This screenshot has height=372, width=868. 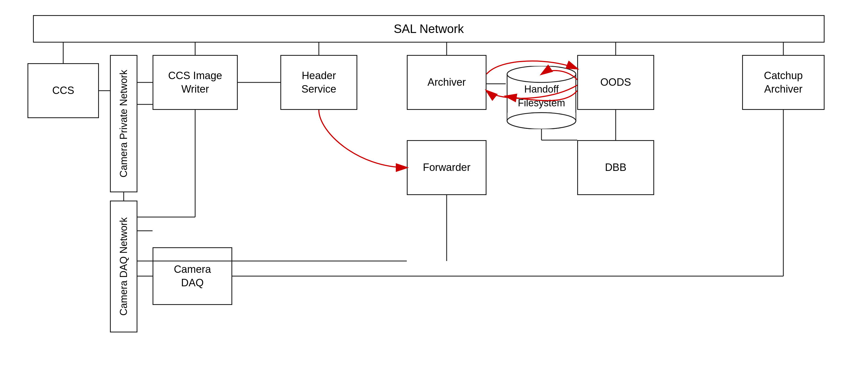 What do you see at coordinates (195, 82) in the screenshot?
I see `ccs-image-writer-box: CCS Image Writer` at bounding box center [195, 82].